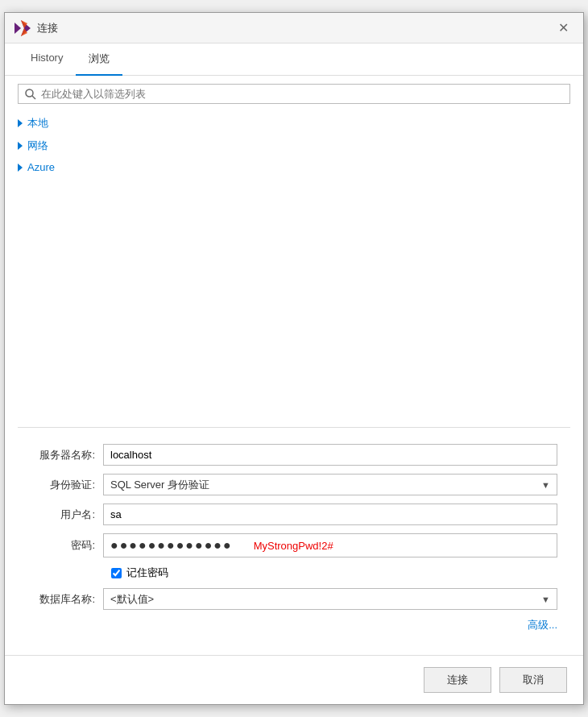 The width and height of the screenshot is (588, 717). What do you see at coordinates (294, 599) in the screenshot?
I see `database-row: 数据库名称: <默认值> master msdb model tempdb ▼` at bounding box center [294, 599].